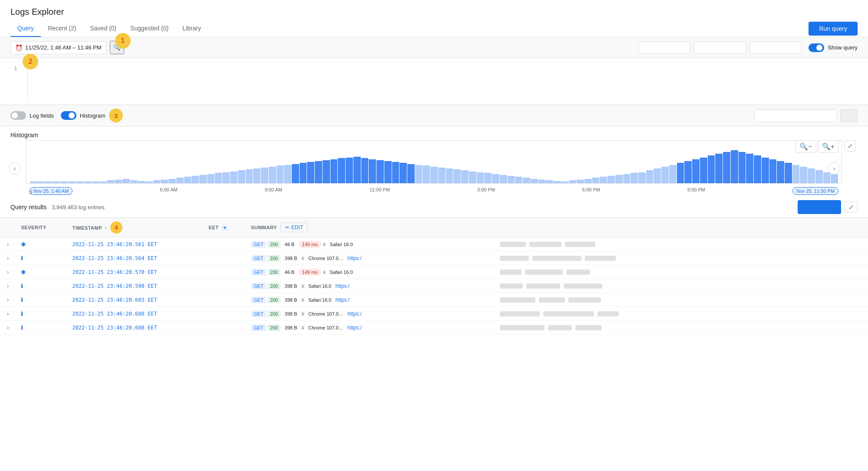 The width and height of the screenshot is (868, 471). I want to click on edit-button: ✏ EDIT, so click(294, 227).